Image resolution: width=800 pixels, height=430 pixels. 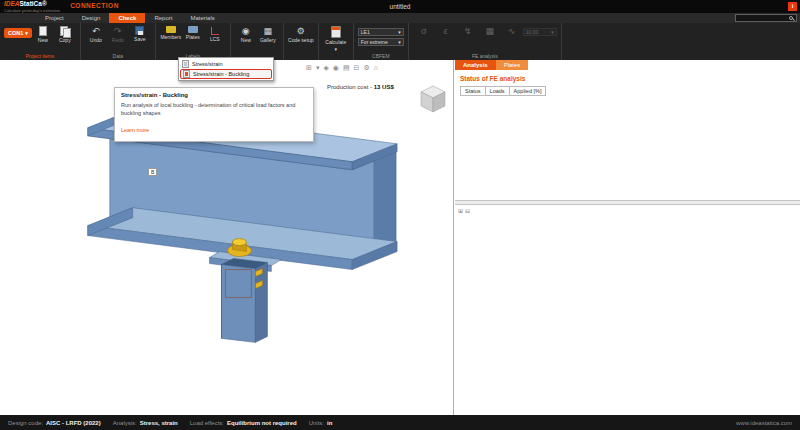 I want to click on app-badge-icon: i, so click(x=792, y=6).